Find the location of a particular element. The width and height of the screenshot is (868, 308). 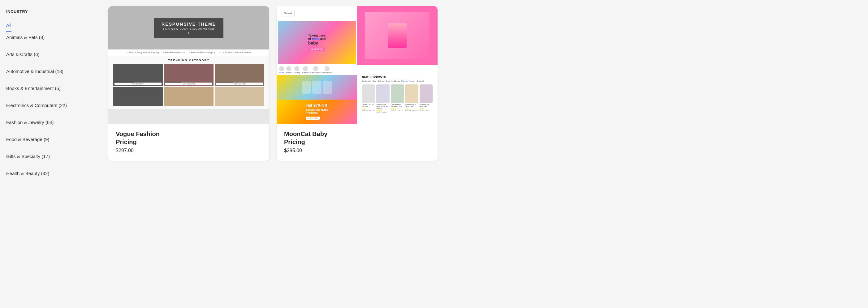

nav-item-1: ✓ Bulk Ordering Sale on Shipping is located at coordinates (143, 53).